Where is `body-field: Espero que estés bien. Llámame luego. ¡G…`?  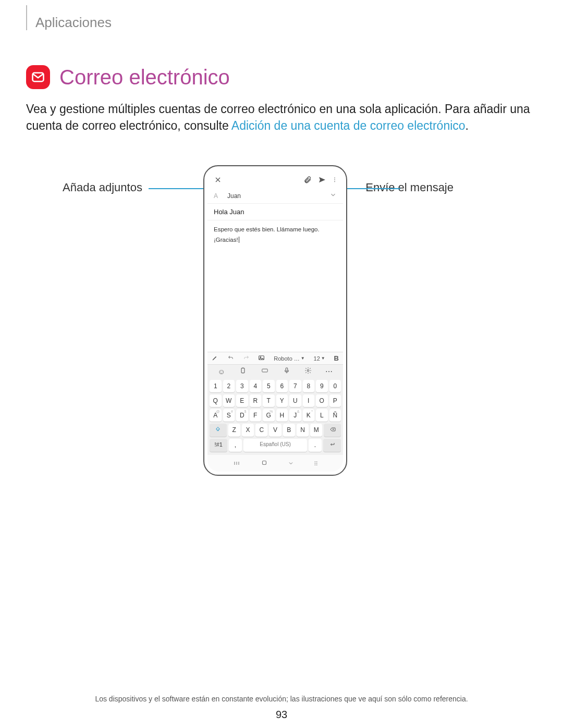
body-field: Espero que estés bien. Llámame luego. ¡G… is located at coordinates (275, 286).